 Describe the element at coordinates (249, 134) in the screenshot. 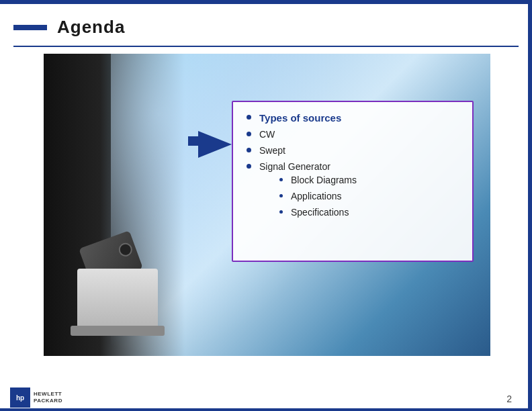

I see `bullet-dot-cw` at that location.